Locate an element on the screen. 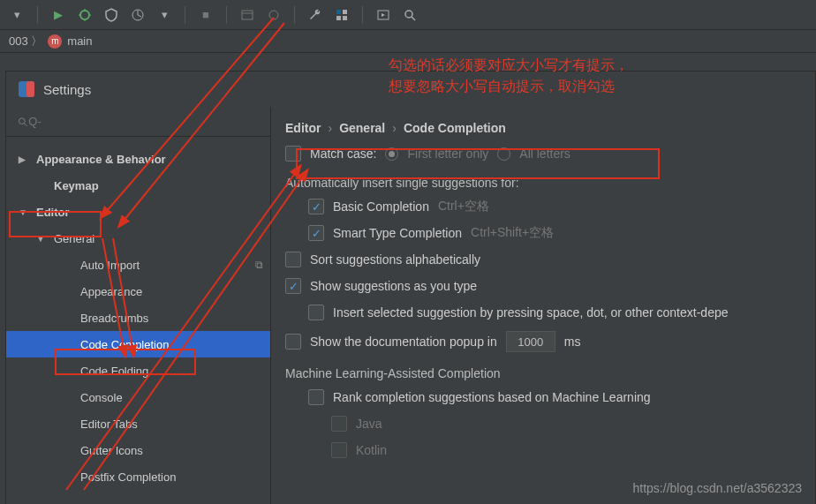 The image size is (816, 504). search-everywhere-button is located at coordinates (410, 15).